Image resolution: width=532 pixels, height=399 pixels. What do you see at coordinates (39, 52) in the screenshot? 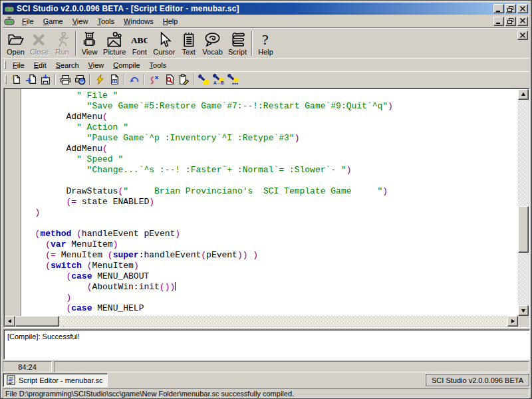
I see `toolbar-button-label: Close` at bounding box center [39, 52].